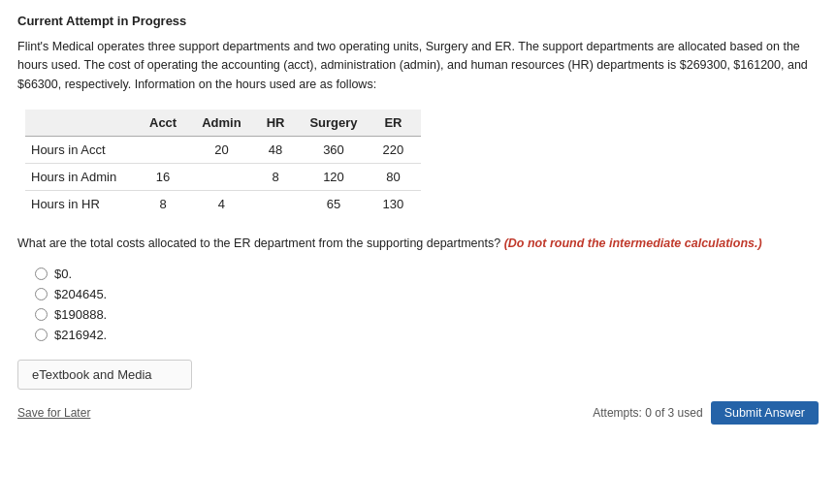 The width and height of the screenshot is (836, 504). Describe the element at coordinates (80, 295) in the screenshot. I see `option-label: $204645.` at that location.